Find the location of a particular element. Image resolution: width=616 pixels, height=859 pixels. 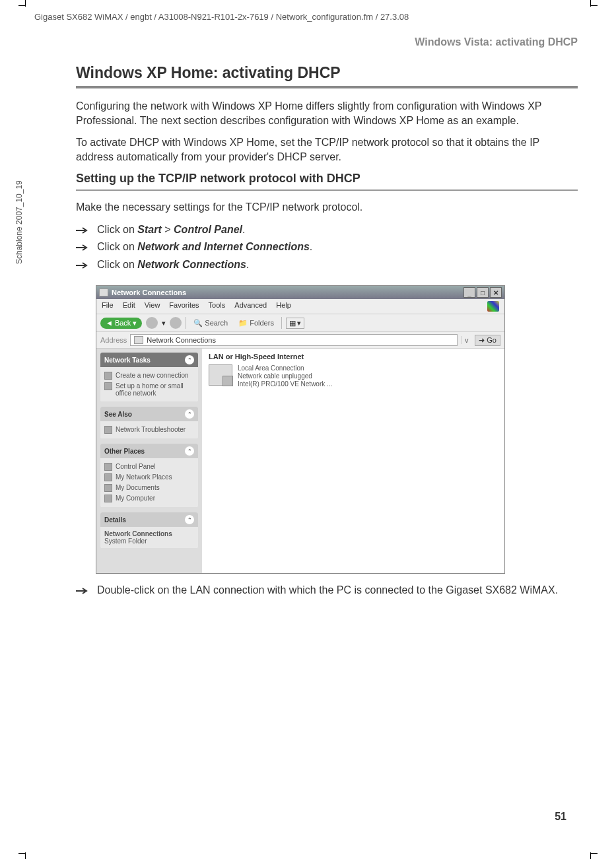

running-head: Windows Vista: activating DHCP is located at coordinates (327, 42).